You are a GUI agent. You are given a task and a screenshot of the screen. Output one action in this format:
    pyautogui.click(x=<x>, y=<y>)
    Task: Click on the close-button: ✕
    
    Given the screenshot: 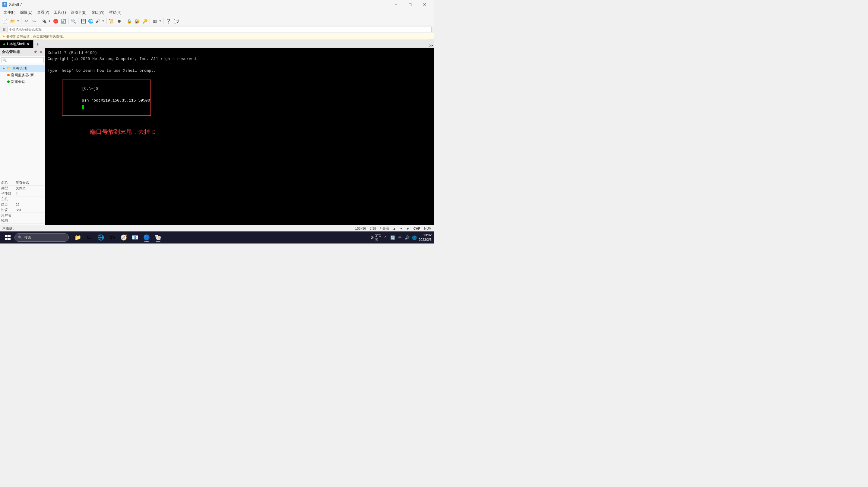 What is the action you would take?
    pyautogui.click(x=425, y=5)
    